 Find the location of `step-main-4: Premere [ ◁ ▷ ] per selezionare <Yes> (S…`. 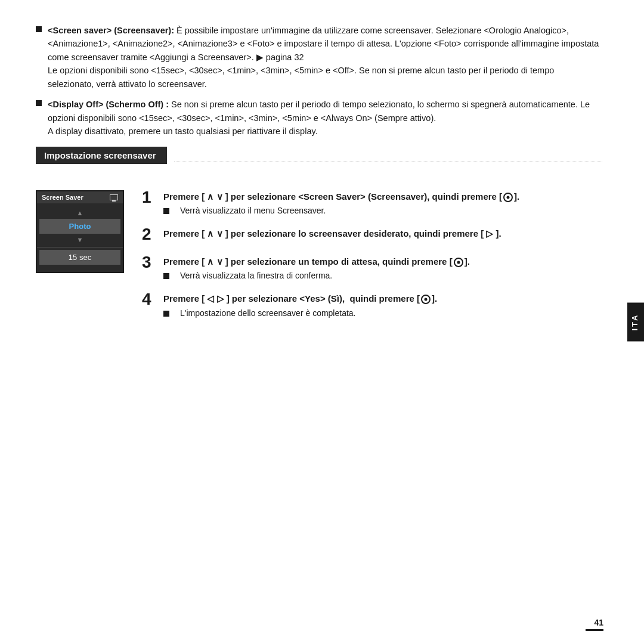

step-main-4: Premere [ ◁ ▷ ] per selezionare <Yes> (S… is located at coordinates (383, 299).